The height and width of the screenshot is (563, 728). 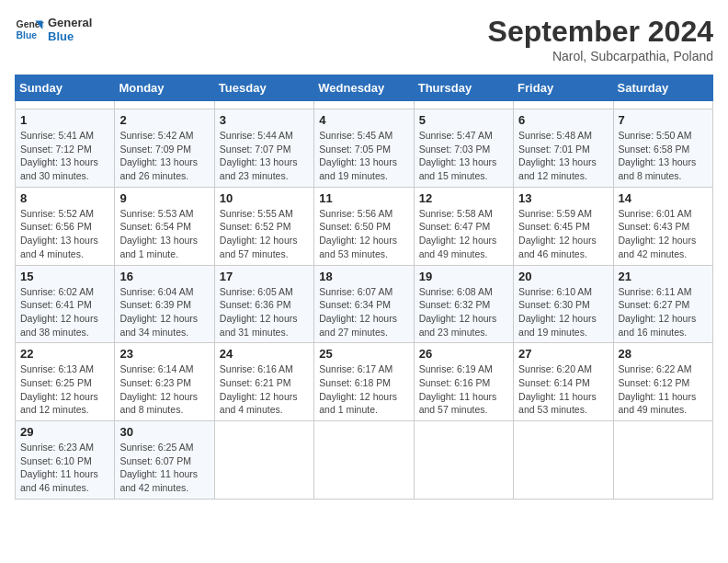 I want to click on calendar-cell: 18Sunrise: 6:07 AM Sunset: 6:34 PM Dayli…, so click(x=364, y=304).